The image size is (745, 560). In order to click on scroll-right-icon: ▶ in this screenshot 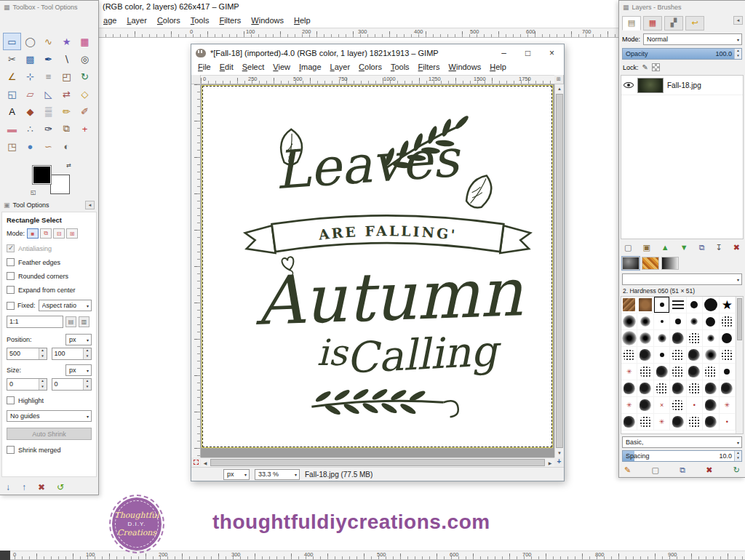, I will do `click(550, 463)`.